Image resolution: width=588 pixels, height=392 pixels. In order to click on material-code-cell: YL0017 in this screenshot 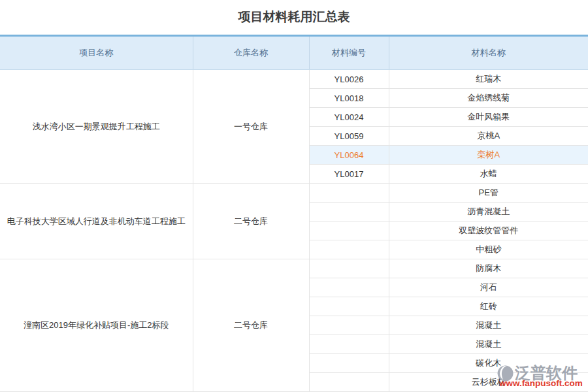, I will do `click(349, 174)`.